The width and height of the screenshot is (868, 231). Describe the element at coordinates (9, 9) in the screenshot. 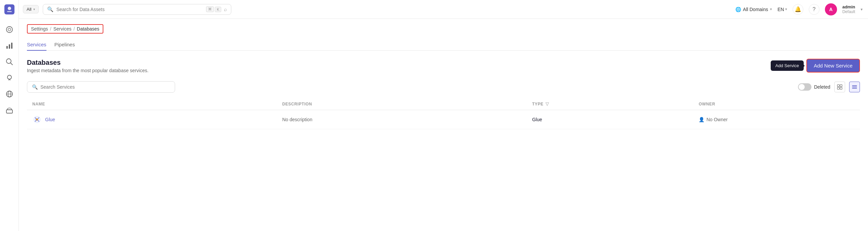

I see `app-logo` at that location.